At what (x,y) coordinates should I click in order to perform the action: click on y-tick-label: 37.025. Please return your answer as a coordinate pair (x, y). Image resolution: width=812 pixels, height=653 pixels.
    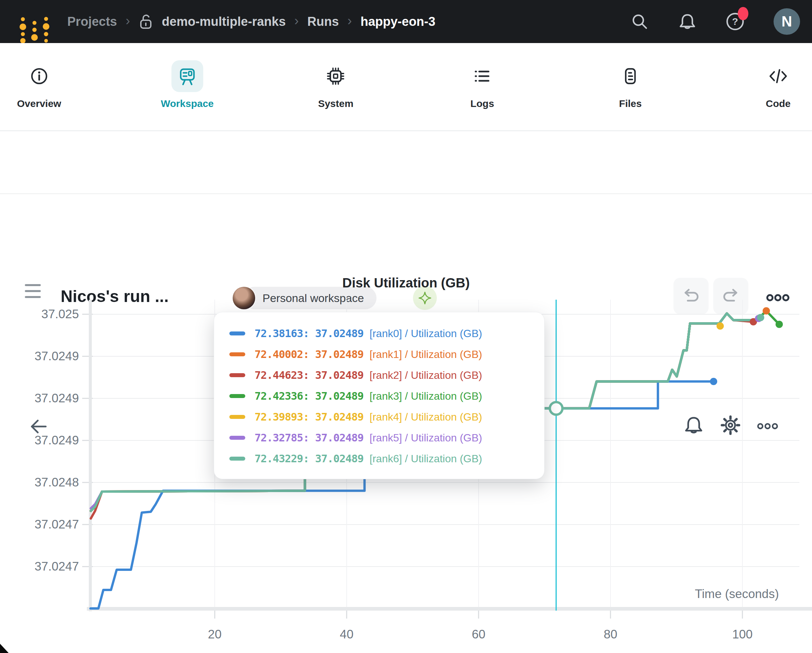
    Looking at the image, I should click on (60, 314).